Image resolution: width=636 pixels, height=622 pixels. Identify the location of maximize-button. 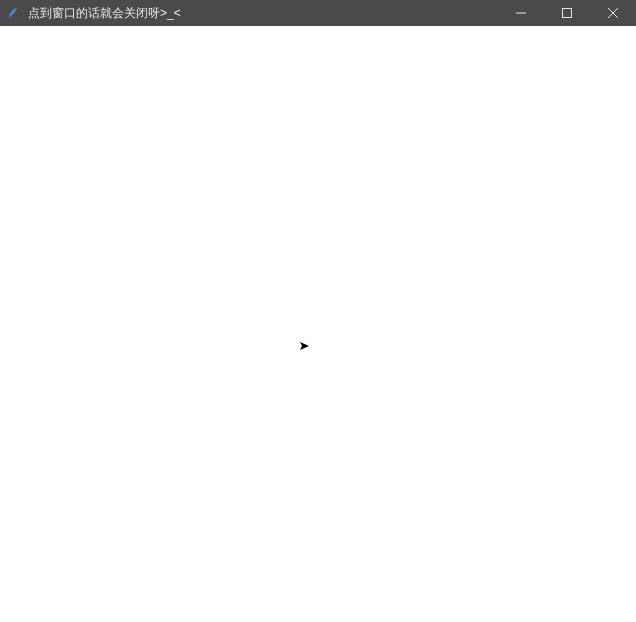
(567, 13).